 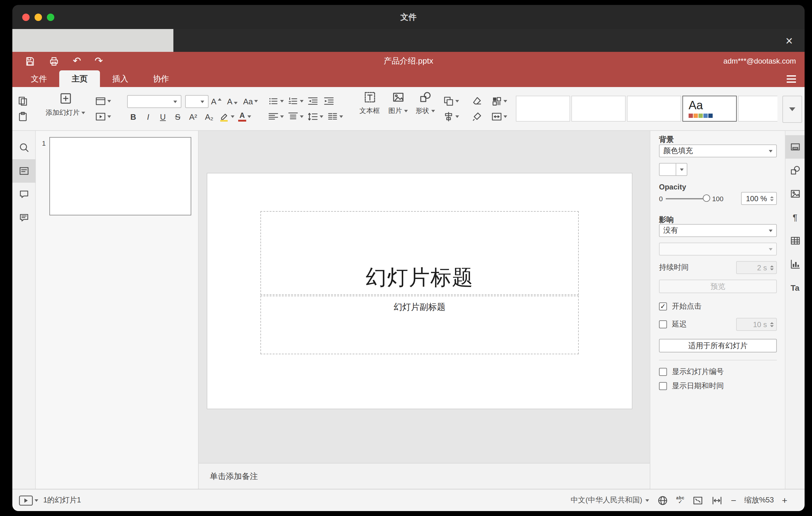 What do you see at coordinates (315, 117) in the screenshot?
I see `line-spacing-button` at bounding box center [315, 117].